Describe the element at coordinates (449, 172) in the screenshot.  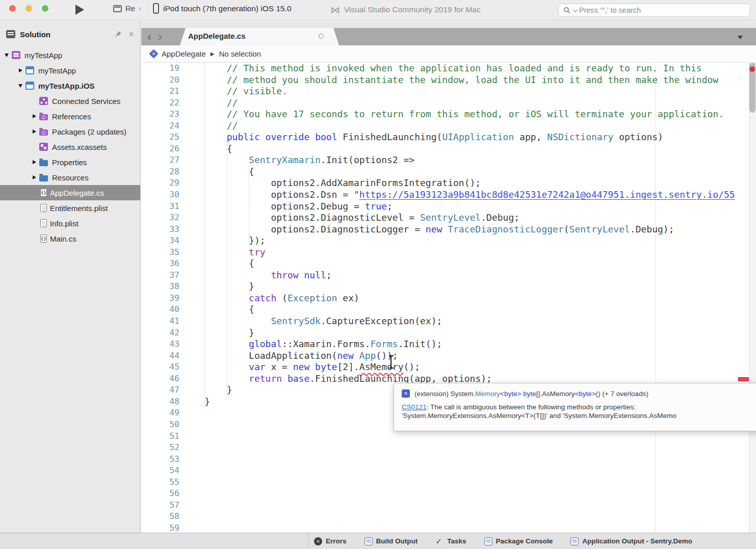
I see `code-line-28: 28 {` at that location.